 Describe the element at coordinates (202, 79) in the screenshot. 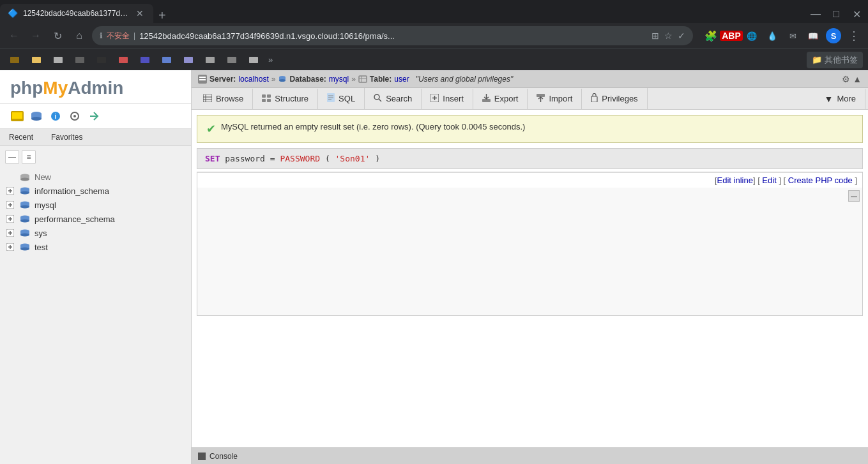

I see `server-icon` at that location.